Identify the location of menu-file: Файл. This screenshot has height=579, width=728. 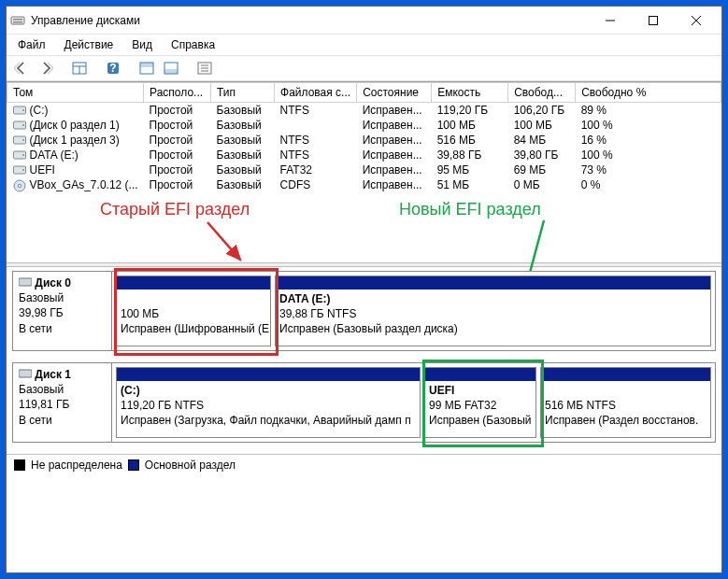
(32, 45).